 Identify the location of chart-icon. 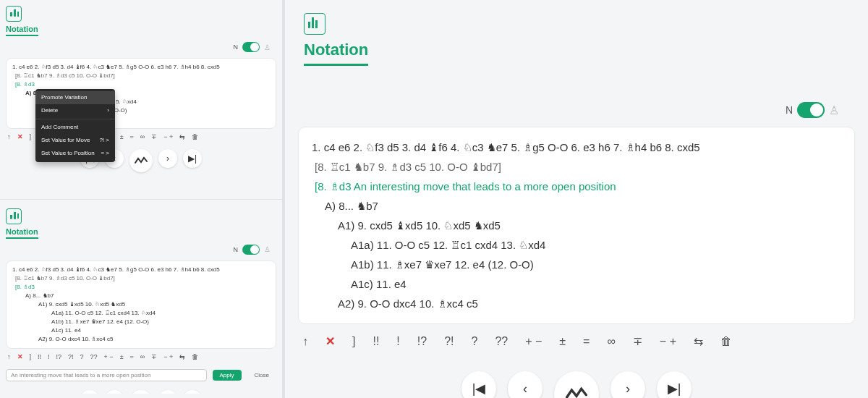
(14, 14).